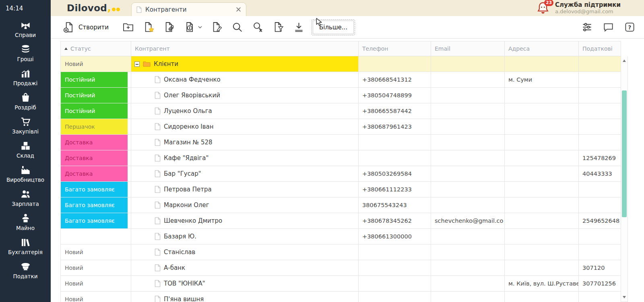  Describe the element at coordinates (245, 190) in the screenshot. I see `contact-name-cell: Петрова Петра` at that location.